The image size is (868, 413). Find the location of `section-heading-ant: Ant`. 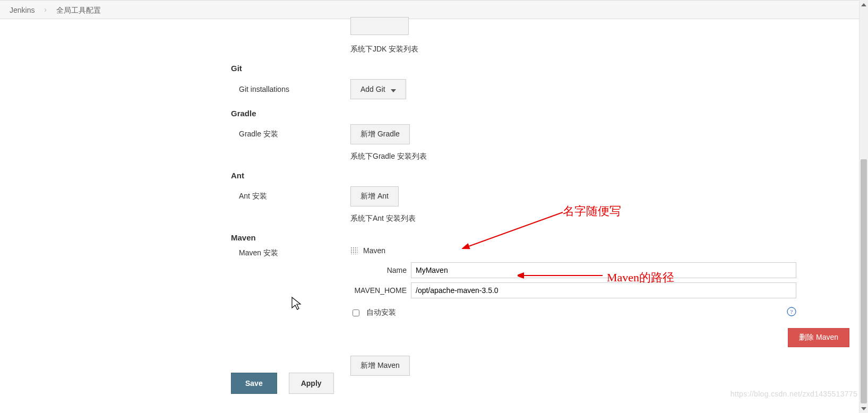

section-heading-ant: Ant is located at coordinates (549, 175).